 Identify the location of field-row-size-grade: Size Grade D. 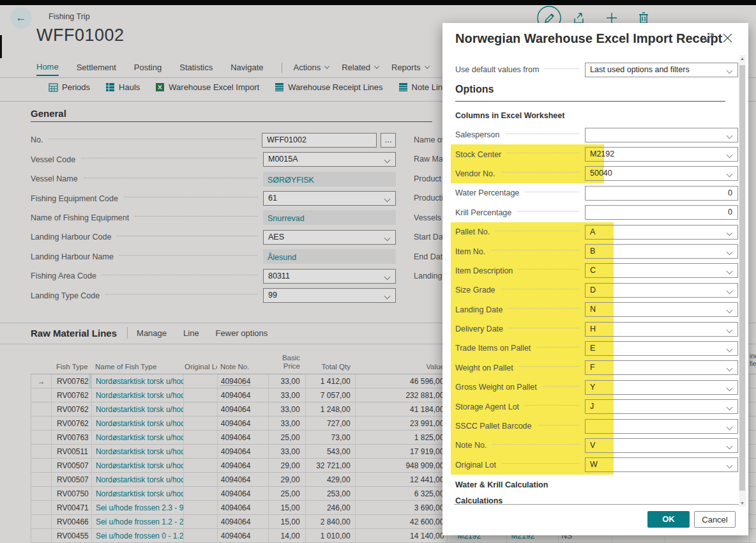
(595, 290).